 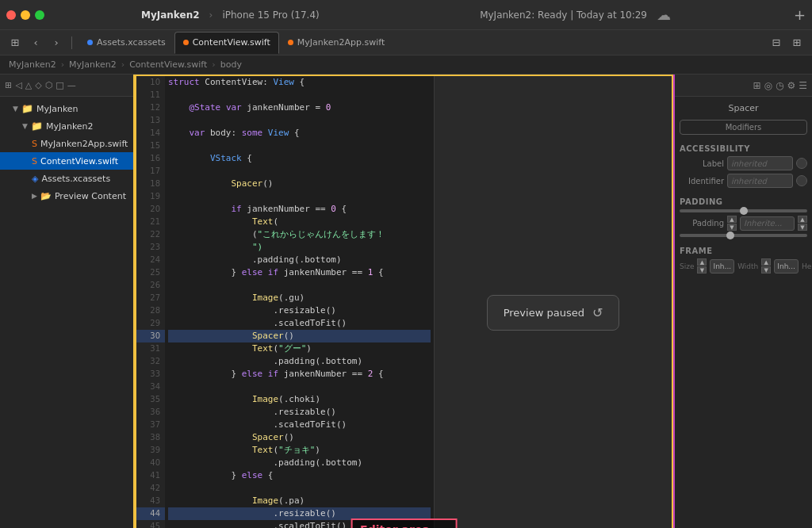 What do you see at coordinates (300, 412) in the screenshot?
I see `code-line: .resizable()` at bounding box center [300, 412].